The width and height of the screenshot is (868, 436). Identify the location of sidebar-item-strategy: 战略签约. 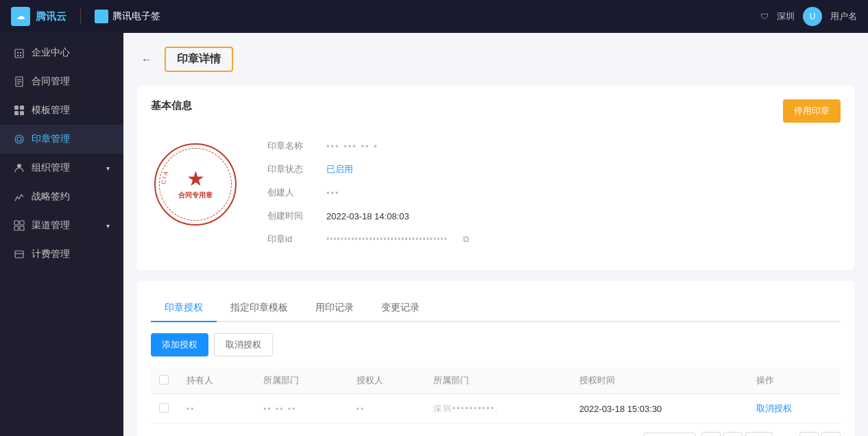
(62, 197).